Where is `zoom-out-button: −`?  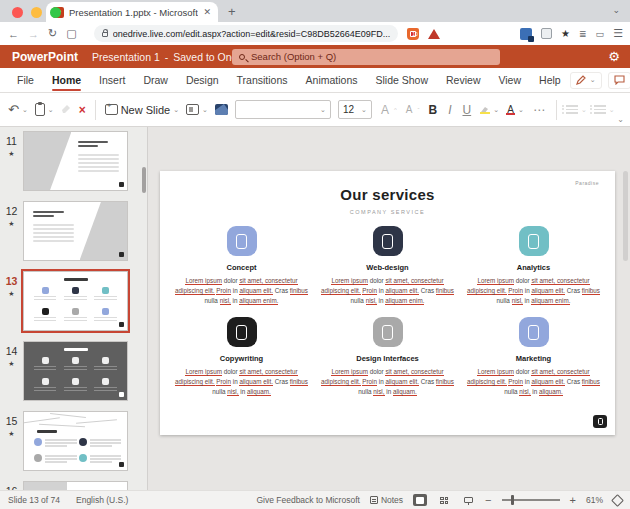 zoom-out-button: − is located at coordinates (488, 500).